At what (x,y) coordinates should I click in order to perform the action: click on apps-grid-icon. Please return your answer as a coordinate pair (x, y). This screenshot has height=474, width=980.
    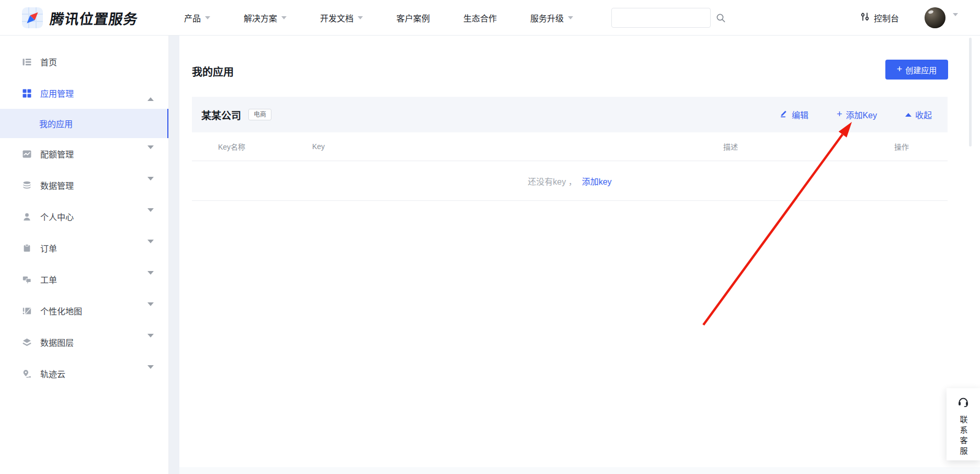
    Looking at the image, I should click on (27, 93).